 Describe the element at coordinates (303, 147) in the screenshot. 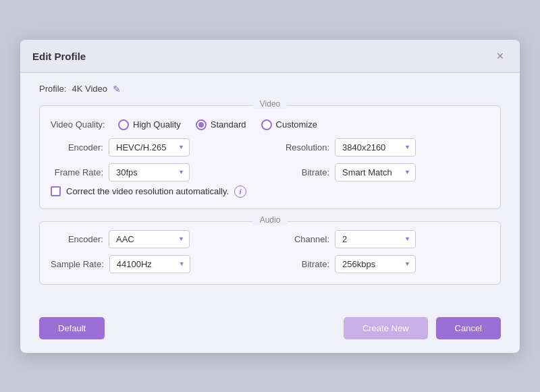

I see `resolution-label: Resolution:` at that location.